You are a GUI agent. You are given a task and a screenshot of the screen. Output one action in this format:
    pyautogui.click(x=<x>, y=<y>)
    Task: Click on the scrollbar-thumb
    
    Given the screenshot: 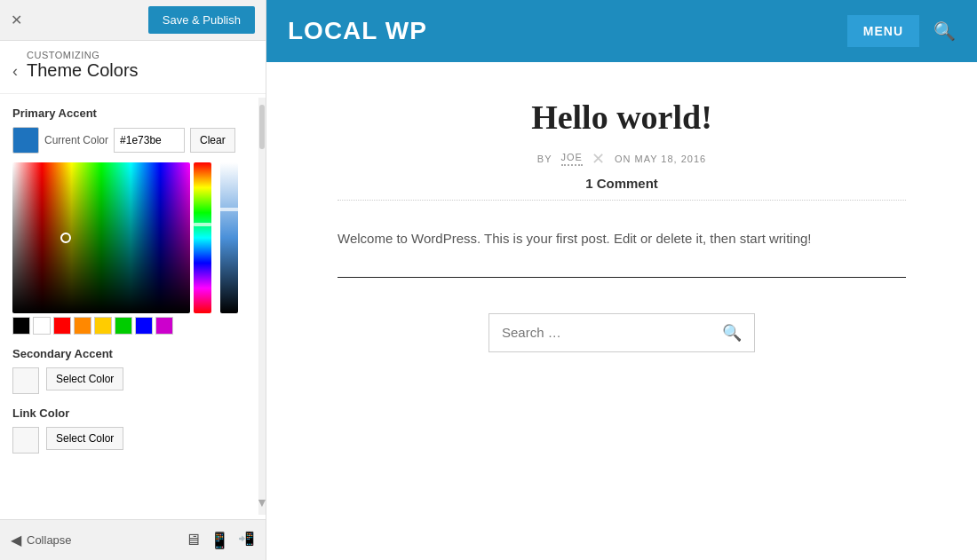 What is the action you would take?
    pyautogui.click(x=262, y=127)
    